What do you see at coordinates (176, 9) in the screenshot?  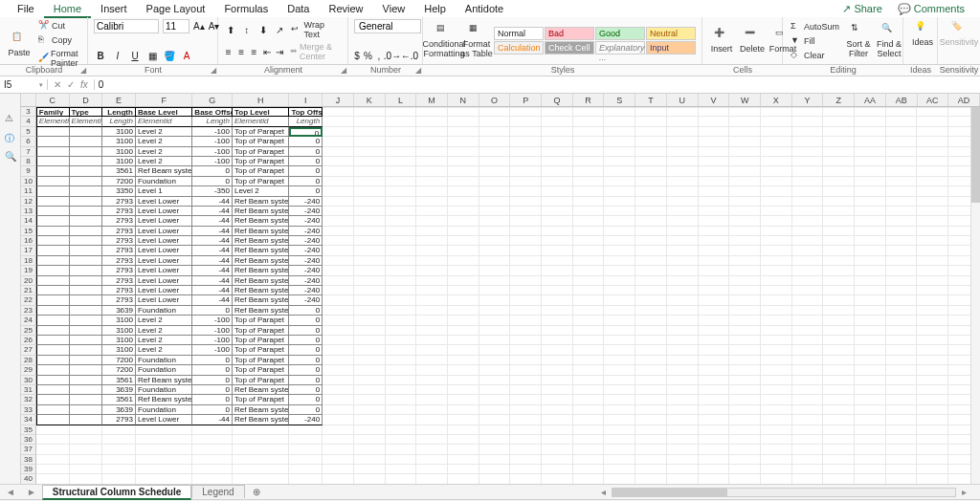 I see `menu-page-layout: Page Layout` at bounding box center [176, 9].